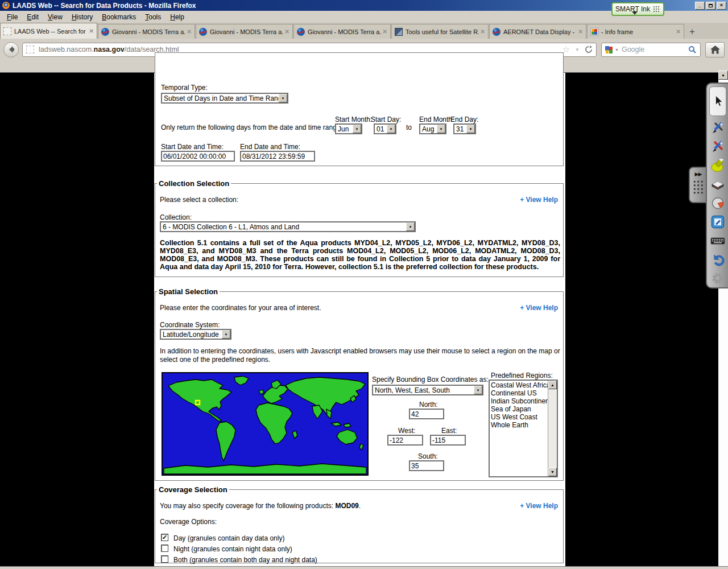  I want to click on tab-giovanni-1: Giovanni - MODIS Terra a... ✕, so click(147, 31).